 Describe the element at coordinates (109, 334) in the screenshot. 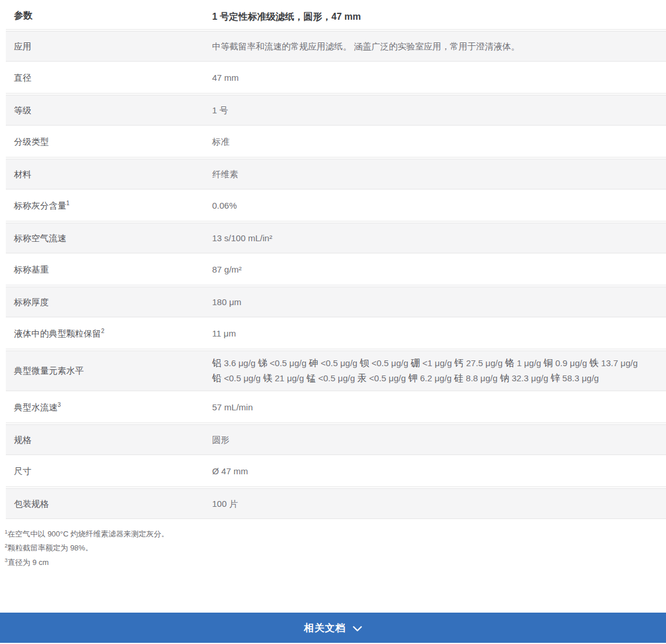

I see `row-label: 液体中的典型颗粒保留2` at that location.